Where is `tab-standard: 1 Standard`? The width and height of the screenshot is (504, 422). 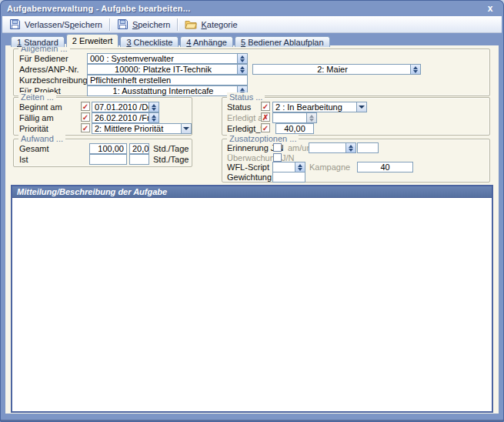
tab-standard: 1 Standard is located at coordinates (38, 42).